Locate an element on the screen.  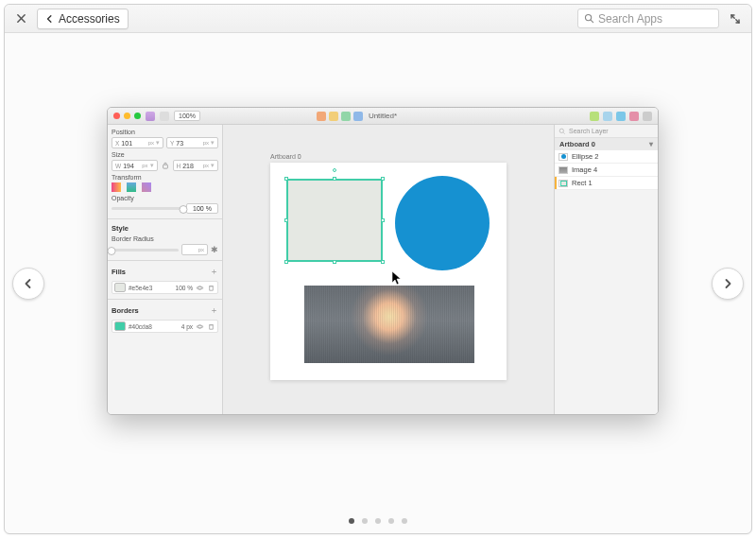
layers-icon is located at coordinates (634, 116).